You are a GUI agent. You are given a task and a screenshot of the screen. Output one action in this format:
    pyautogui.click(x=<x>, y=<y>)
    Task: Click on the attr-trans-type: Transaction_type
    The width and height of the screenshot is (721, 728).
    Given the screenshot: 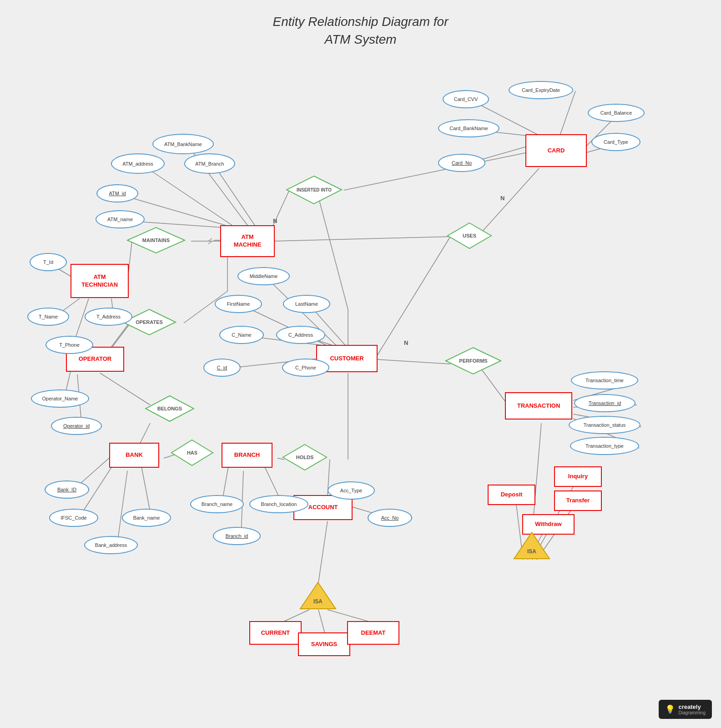 What is the action you would take?
    pyautogui.click(x=605, y=446)
    